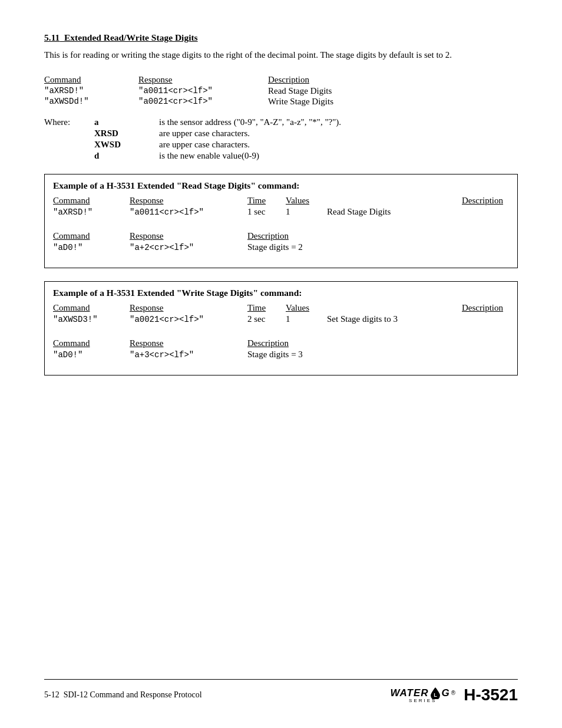  What do you see at coordinates (409, 693) in the screenshot?
I see `logo-water: WATER` at bounding box center [409, 693].